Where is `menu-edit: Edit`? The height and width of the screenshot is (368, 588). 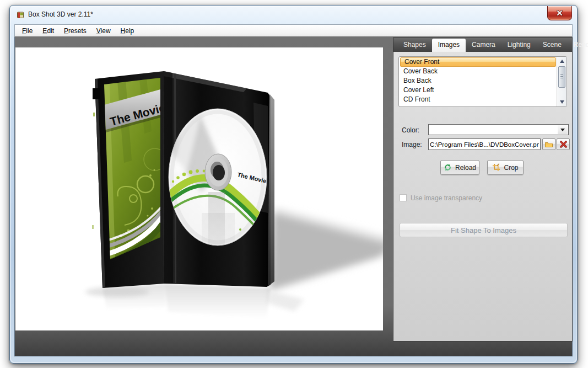 menu-edit: Edit is located at coordinates (48, 31).